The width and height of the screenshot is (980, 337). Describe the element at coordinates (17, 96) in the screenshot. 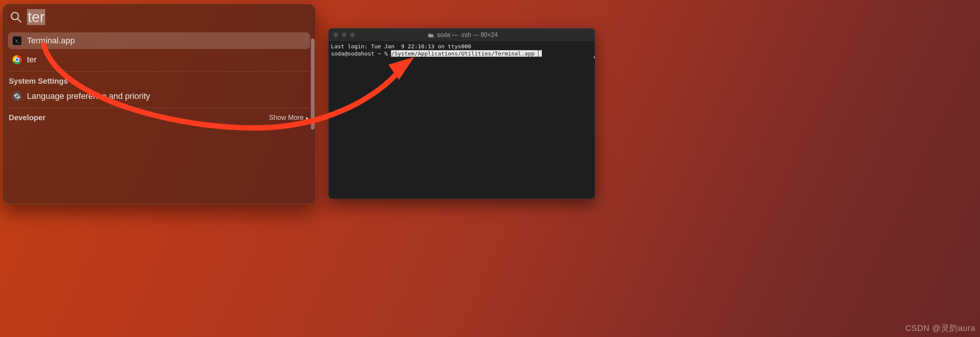

I see `gear-icon` at that location.